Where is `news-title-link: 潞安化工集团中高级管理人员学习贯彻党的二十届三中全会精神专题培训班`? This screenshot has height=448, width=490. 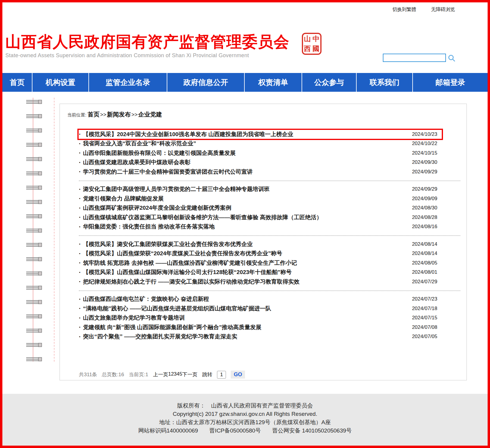
news-title-link: 潞安化工集团中高级管理人员学习贯彻党的二十届三中全会精神专题培训班 is located at coordinates (248, 189).